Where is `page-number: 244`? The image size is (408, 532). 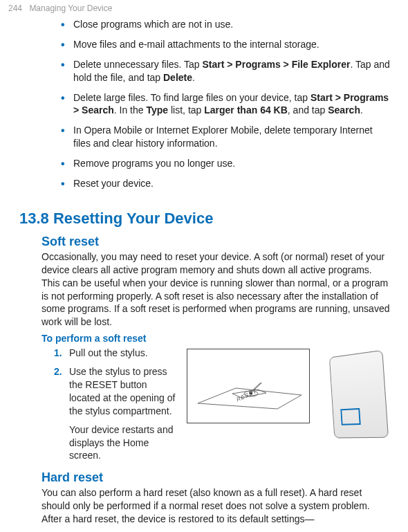 page-number: 244 is located at coordinates (15, 8).